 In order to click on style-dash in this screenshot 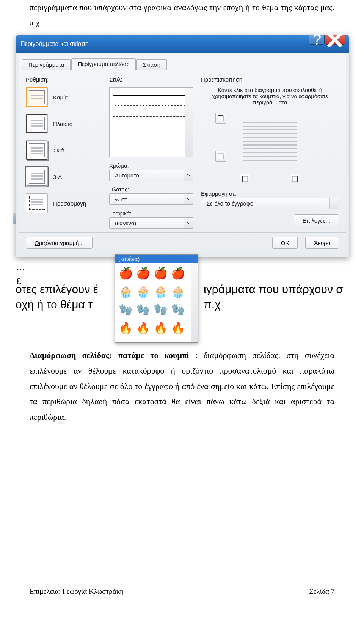, I will do `click(149, 127)`.